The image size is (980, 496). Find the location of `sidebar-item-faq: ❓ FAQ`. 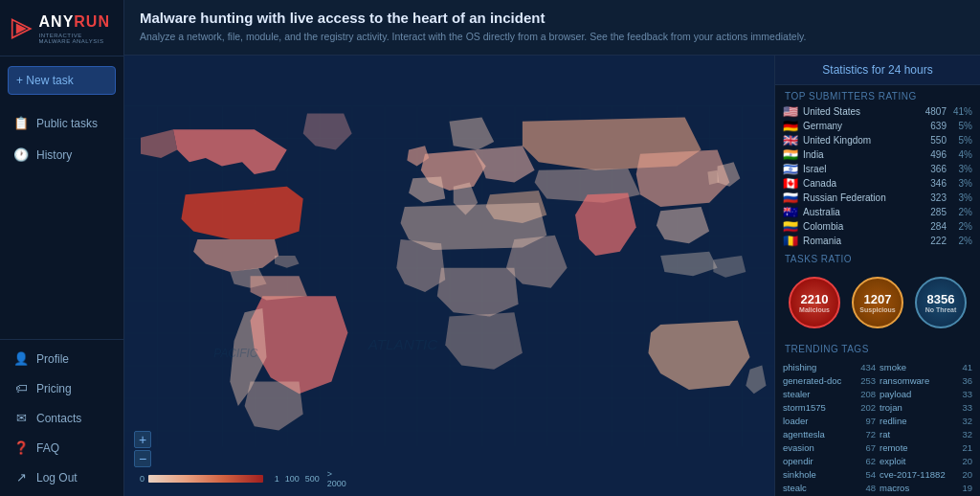

sidebar-item-faq: ❓ FAQ is located at coordinates (61, 448).